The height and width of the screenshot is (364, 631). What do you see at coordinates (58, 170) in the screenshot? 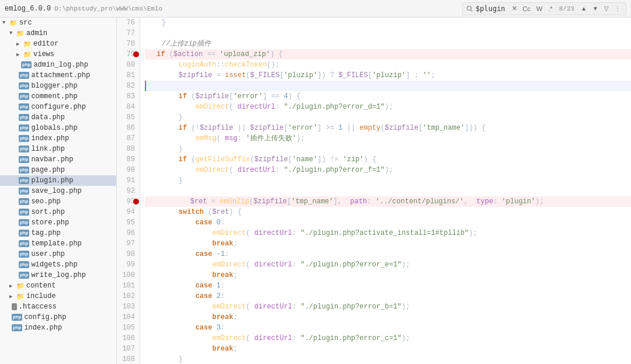
I see `sidebar-item-page: php page.php` at bounding box center [58, 170].